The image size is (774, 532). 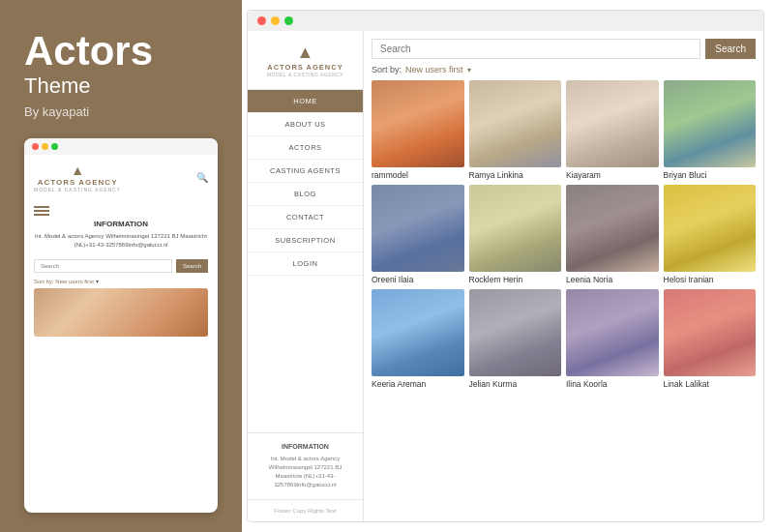 I want to click on mobile-info-title: INFORMATION, so click(x=121, y=224).